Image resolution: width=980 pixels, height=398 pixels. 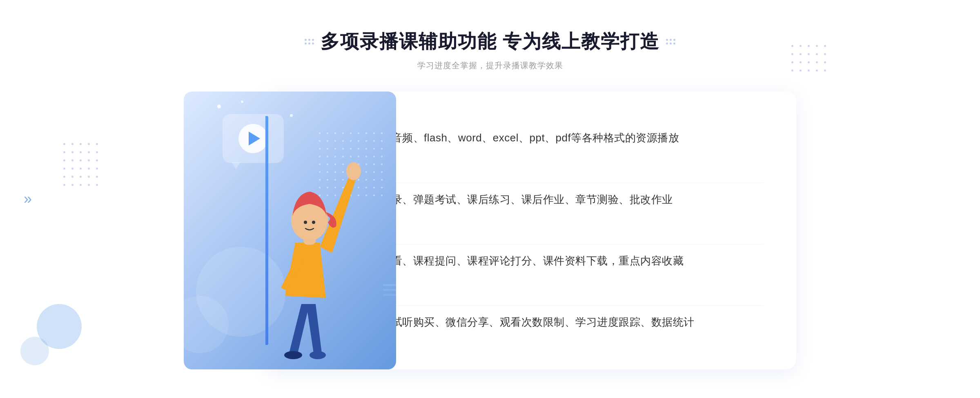 What do you see at coordinates (28, 199) in the screenshot?
I see `chevron-left-decoration: »` at bounding box center [28, 199].